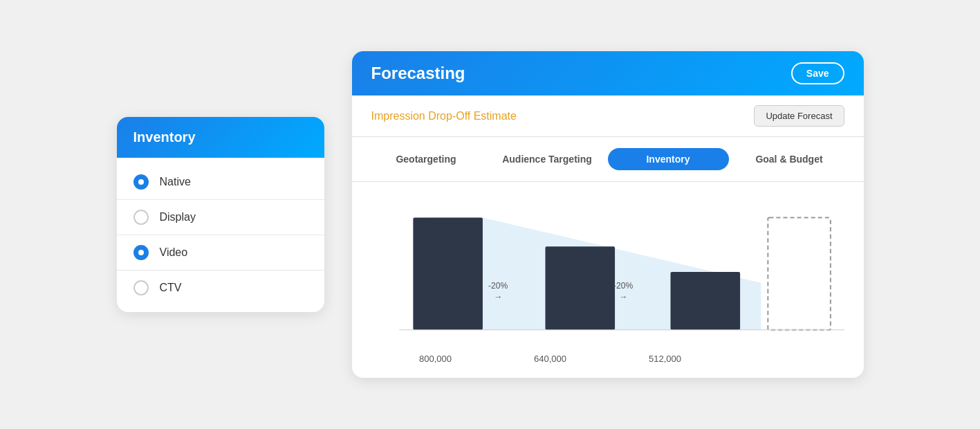 Image resolution: width=980 pixels, height=429 pixels. I want to click on dropoff-label-1: -20%, so click(497, 286).